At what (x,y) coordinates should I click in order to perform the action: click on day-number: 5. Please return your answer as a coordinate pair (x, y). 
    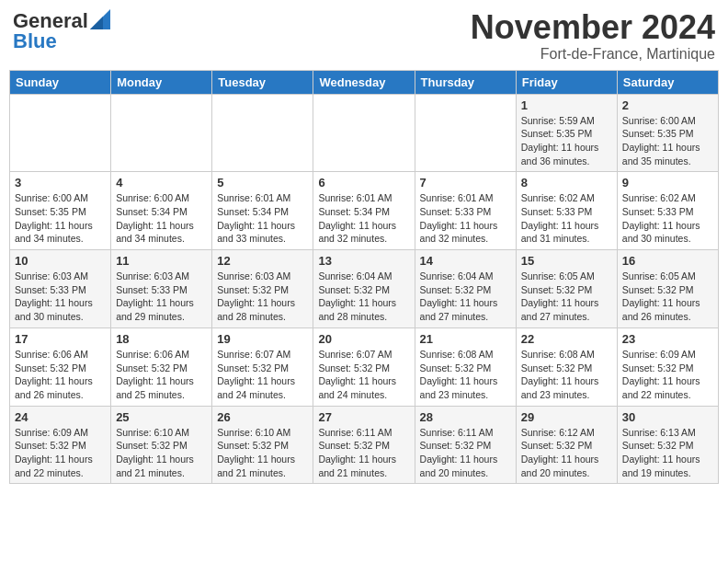
    Looking at the image, I should click on (263, 182).